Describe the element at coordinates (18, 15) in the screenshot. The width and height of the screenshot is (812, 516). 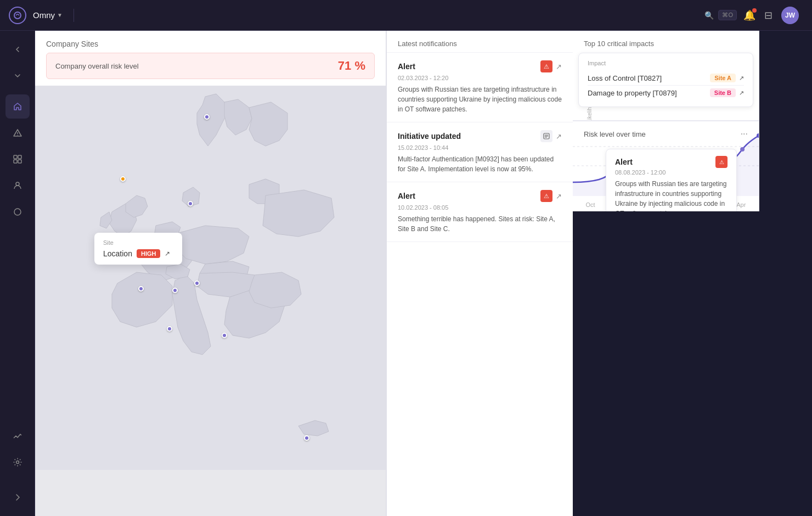
I see `logo-icon` at that location.